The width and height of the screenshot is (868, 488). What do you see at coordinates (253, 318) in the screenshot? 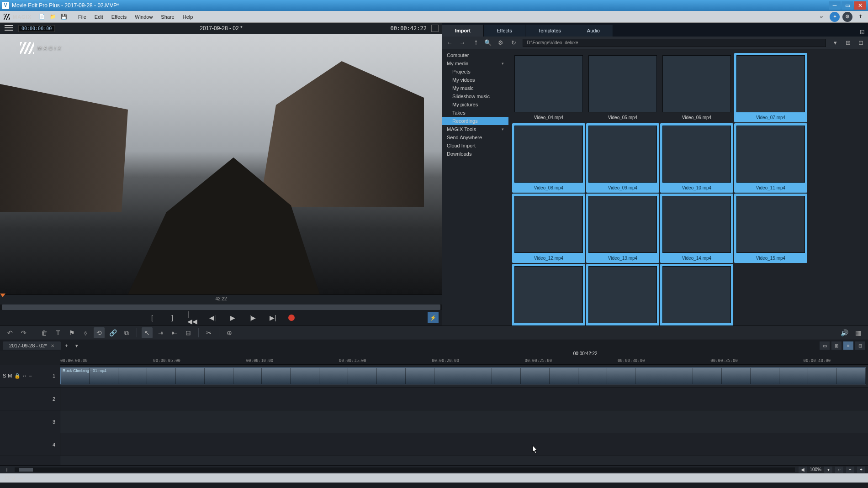
I see `step-forward-button: |▶` at bounding box center [253, 318].